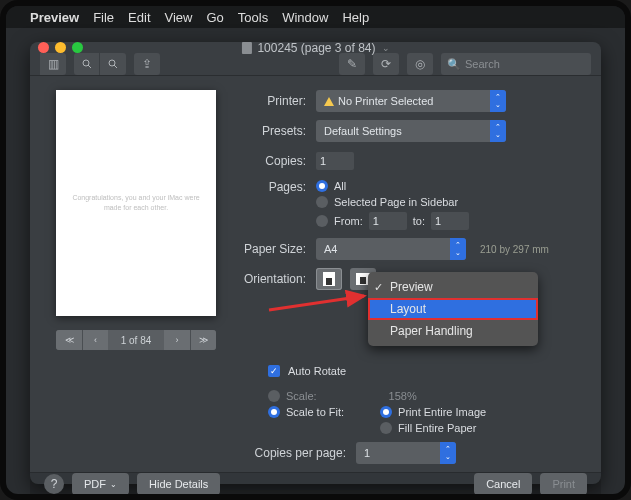 Image resolution: width=631 pixels, height=500 pixels. I want to click on menu-item-paper-handling: Paper Handling, so click(453, 331).